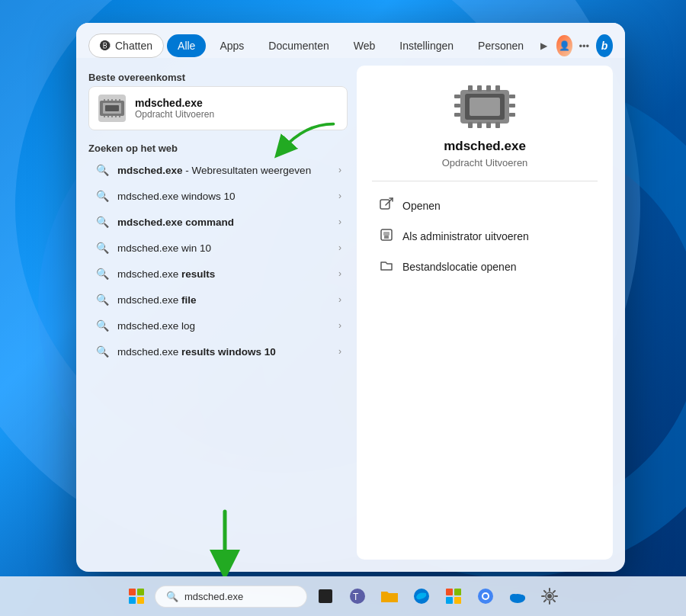  I want to click on taskbar-search-value: mdsched.exe, so click(213, 596).